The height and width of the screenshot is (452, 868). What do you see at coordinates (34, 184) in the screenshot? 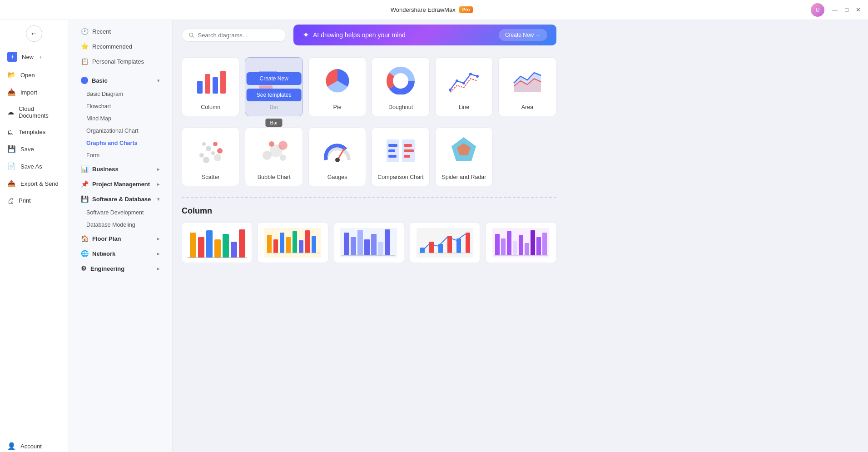
I see `sidebar-export: 📤 Export & Send` at bounding box center [34, 184].